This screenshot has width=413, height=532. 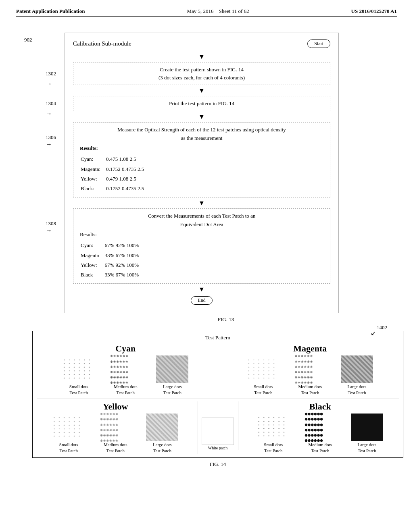 I want to click on magenta-label: Magenta, so click(x=311, y=349).